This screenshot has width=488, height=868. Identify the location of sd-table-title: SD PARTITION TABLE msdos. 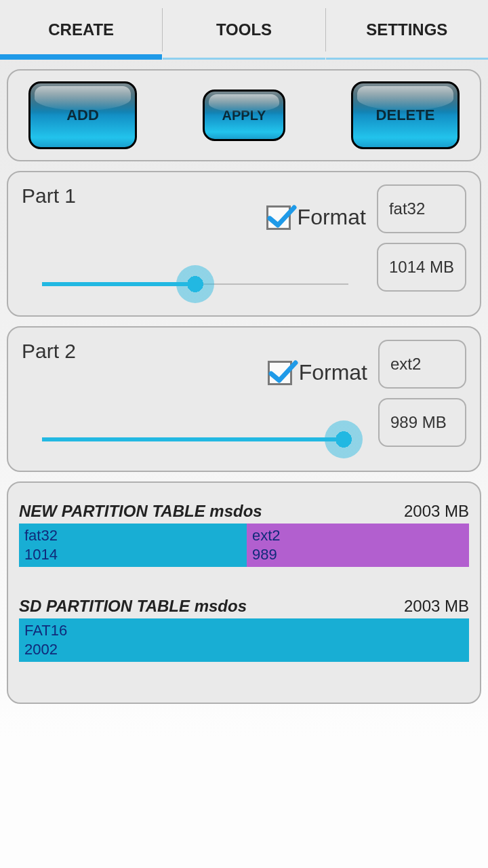
(133, 606).